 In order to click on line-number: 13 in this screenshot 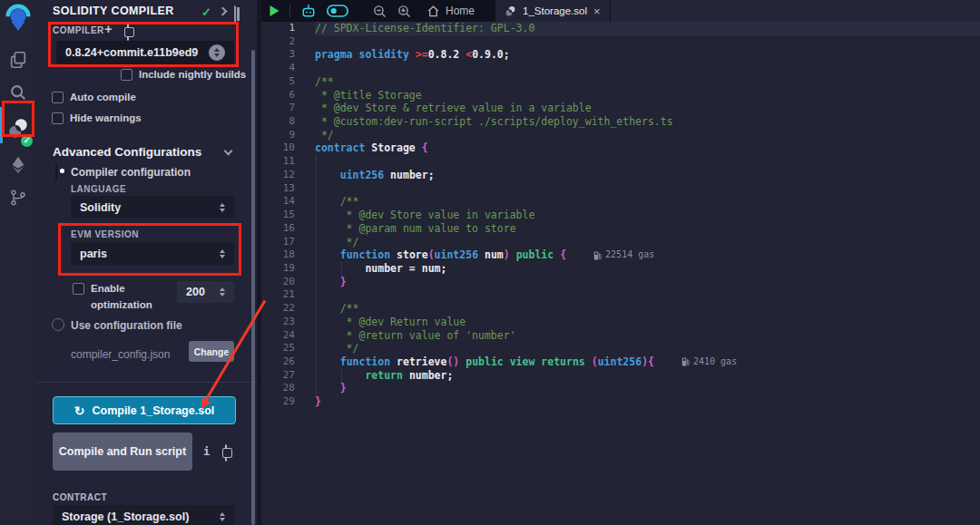, I will do `click(284, 189)`.